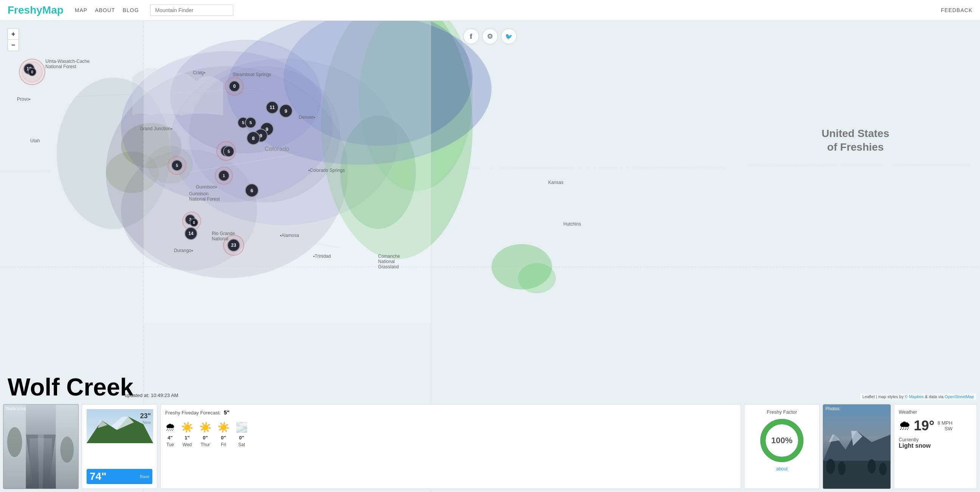  What do you see at coordinates (490, 11) in the screenshot?
I see `header: FreshyMap MAP ABOUT BLOG FEEDBACK` at bounding box center [490, 11].